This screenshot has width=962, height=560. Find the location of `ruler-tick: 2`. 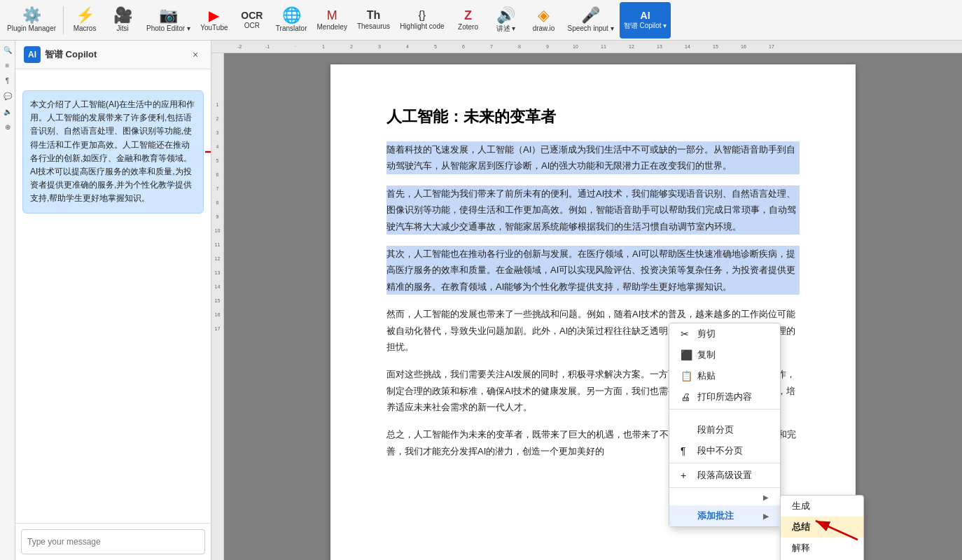

ruler-tick: 2 is located at coordinates (351, 46).